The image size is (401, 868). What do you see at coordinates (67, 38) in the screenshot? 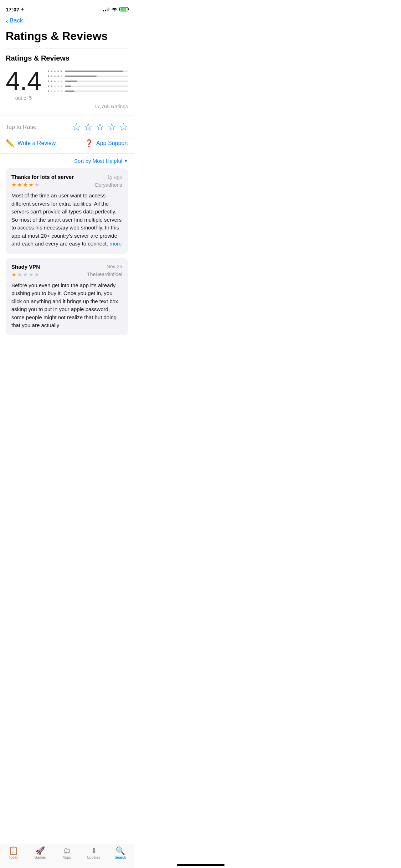
I see `page-title: Ratings & Reviews` at bounding box center [67, 38].